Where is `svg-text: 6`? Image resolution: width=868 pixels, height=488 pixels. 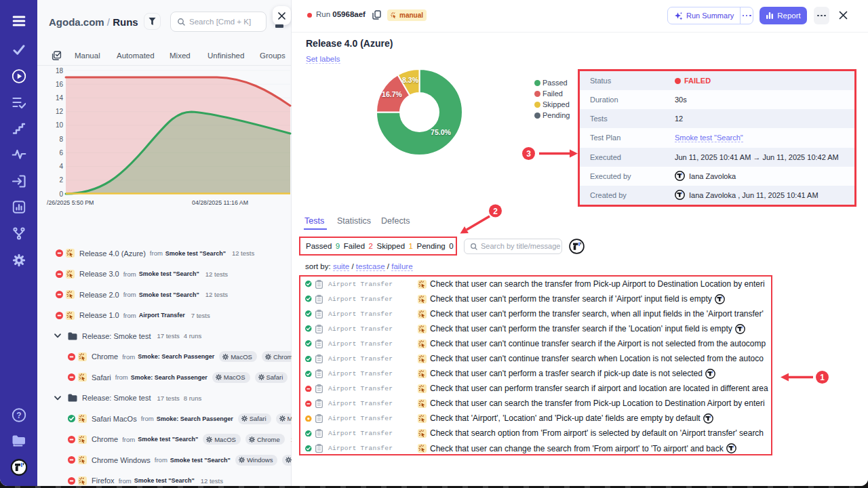
svg-text: 6 is located at coordinates (61, 153).